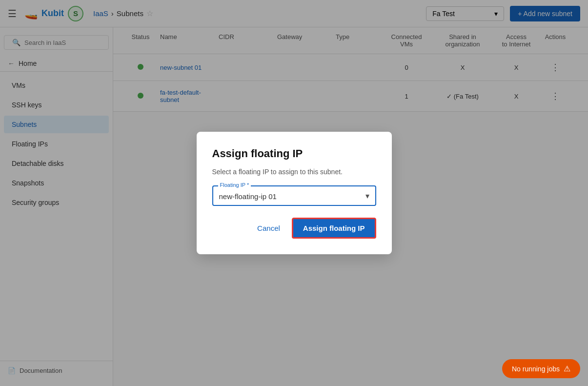 The image size is (588, 386). What do you see at coordinates (536, 369) in the screenshot?
I see `status-bar-label: No running jobs` at bounding box center [536, 369].